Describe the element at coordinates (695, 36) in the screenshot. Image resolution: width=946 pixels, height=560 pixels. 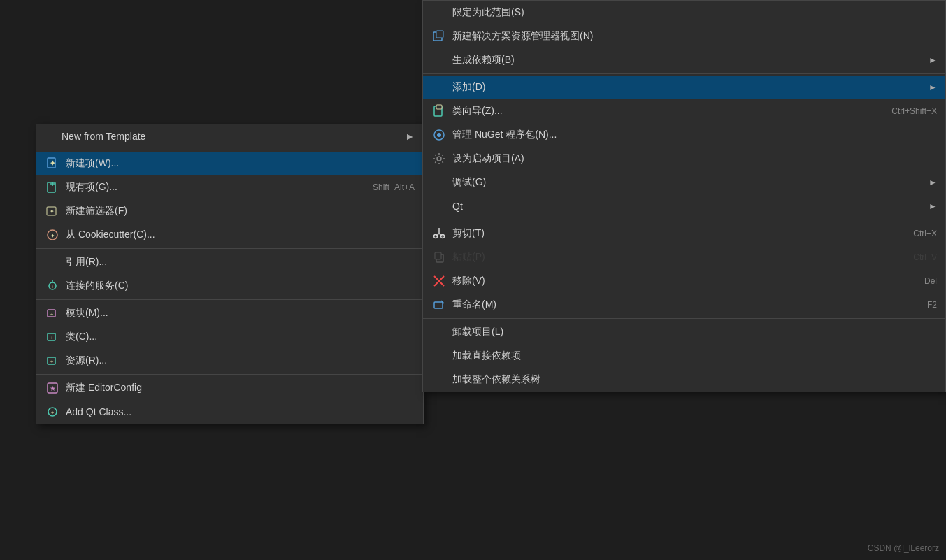
I see `solution-view-label: 新建解决方案资源管理器视图(N)` at that location.